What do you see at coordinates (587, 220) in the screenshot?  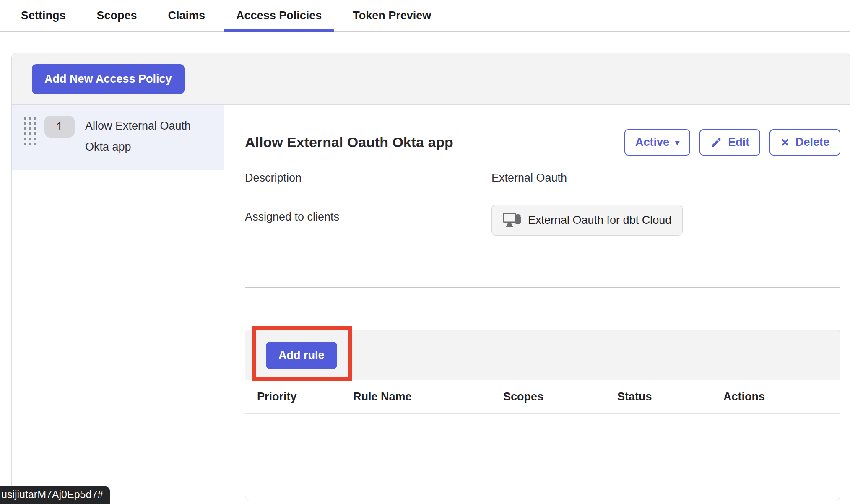 I see `client-chip: External Oauth for dbt Cloud` at bounding box center [587, 220].